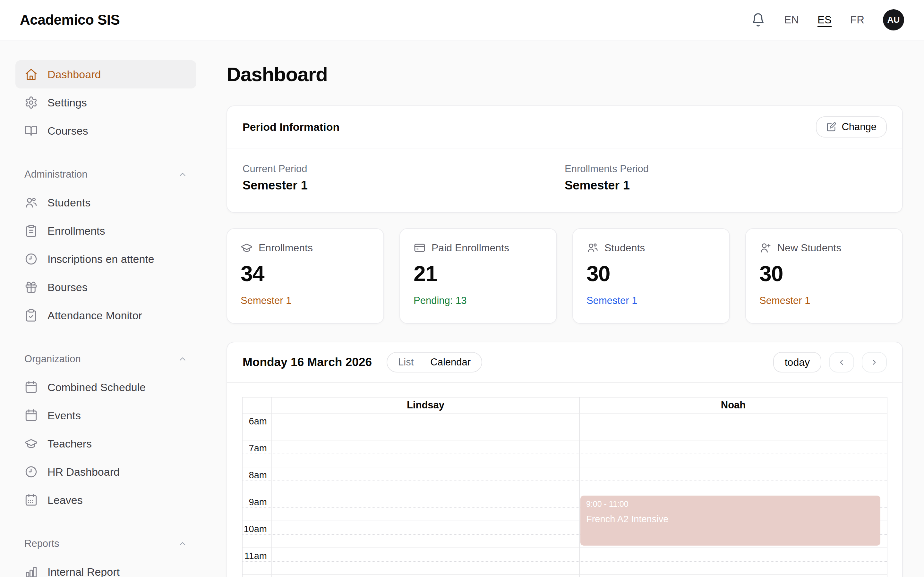 The height and width of the screenshot is (577, 924). What do you see at coordinates (106, 74) in the screenshot?
I see `sidebar-item-dashboard: Dashboard` at bounding box center [106, 74].